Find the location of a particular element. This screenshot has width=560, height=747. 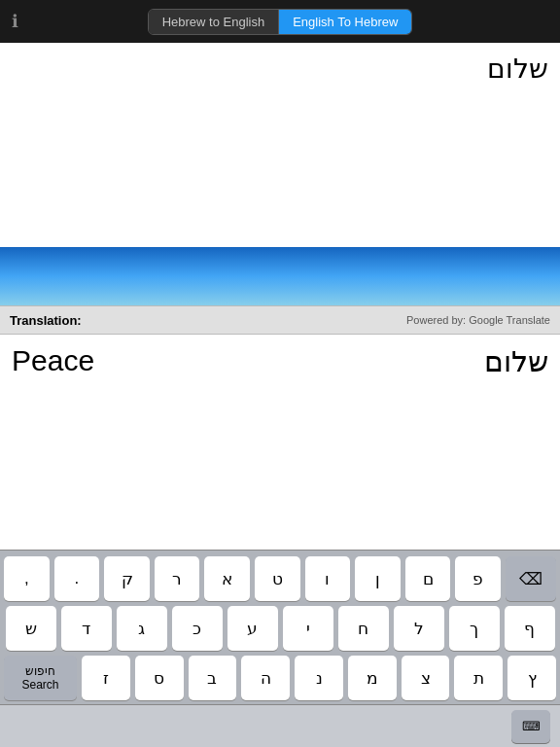

key-ץ: ץ is located at coordinates (532, 678).